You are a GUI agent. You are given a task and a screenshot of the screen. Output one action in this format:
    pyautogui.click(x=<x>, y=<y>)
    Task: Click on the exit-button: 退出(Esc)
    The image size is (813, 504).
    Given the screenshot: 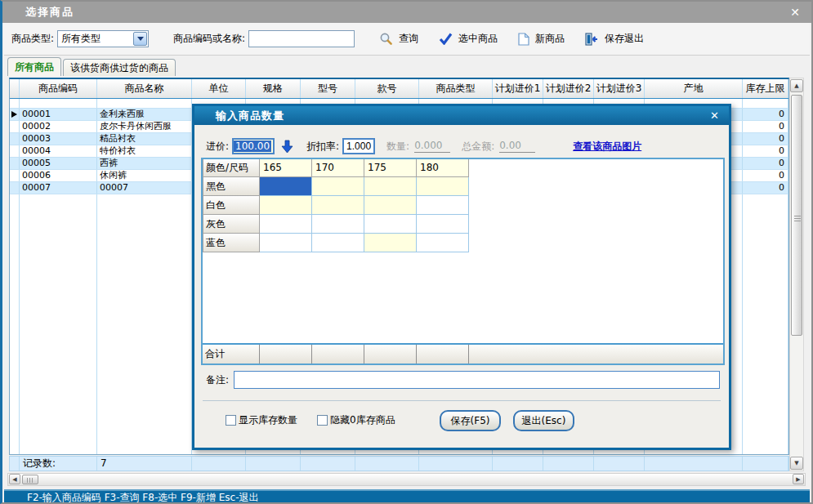 What is the action you would take?
    pyautogui.click(x=544, y=421)
    